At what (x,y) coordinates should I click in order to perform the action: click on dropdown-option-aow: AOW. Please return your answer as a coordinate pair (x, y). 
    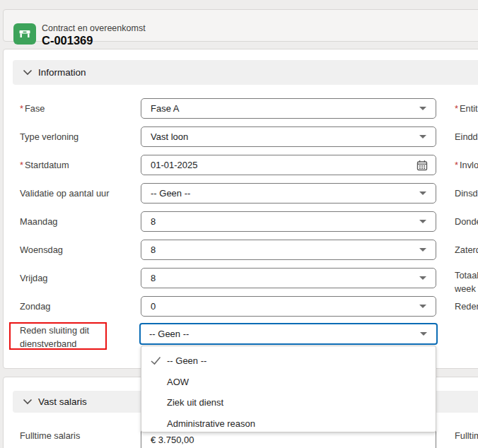
    Looking at the image, I should click on (288, 382).